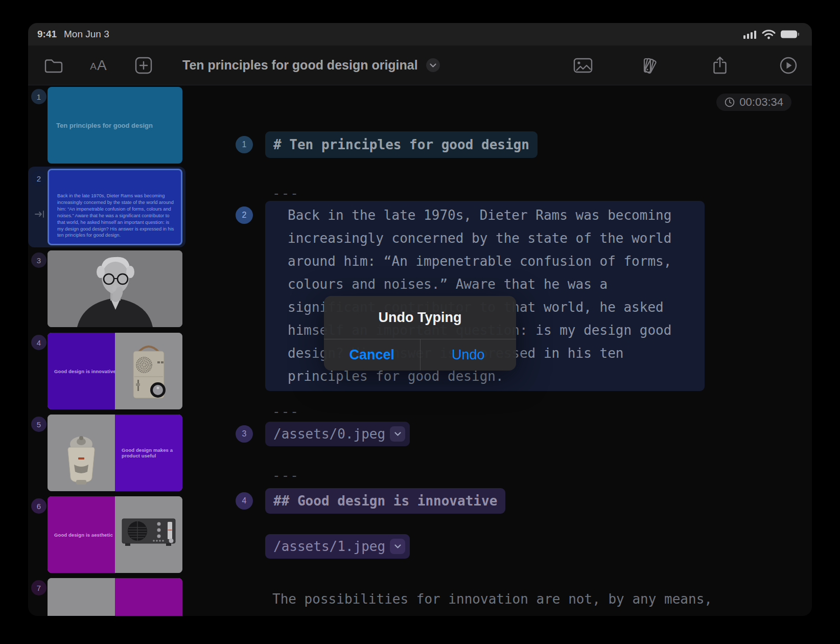 The height and width of the screenshot is (644, 840). What do you see at coordinates (39, 588) in the screenshot?
I see `slide-number-badge-7: 7` at bounding box center [39, 588].